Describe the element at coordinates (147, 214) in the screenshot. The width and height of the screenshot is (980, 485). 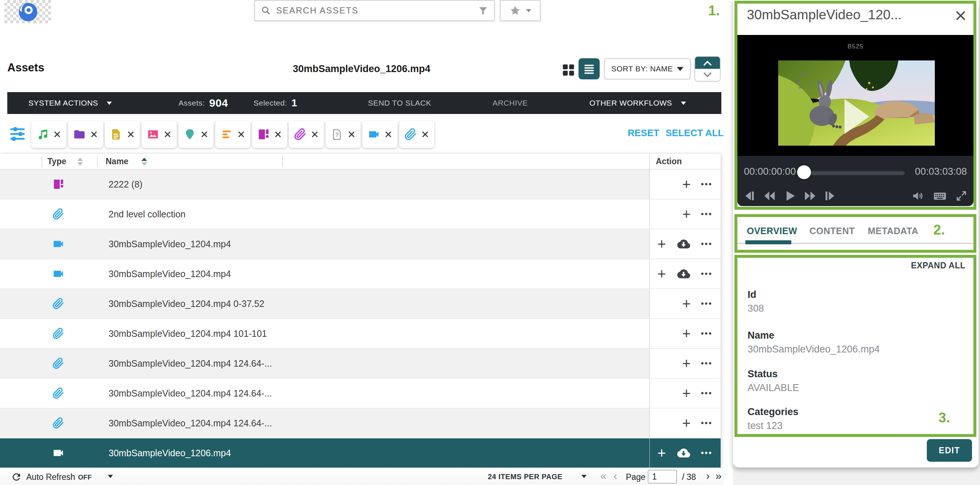
I see `asset-name: 2nd level collection` at that location.